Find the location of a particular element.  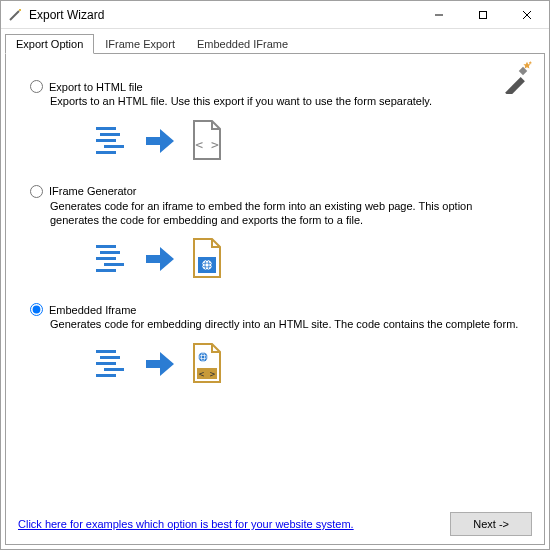

radio-export-html is located at coordinates (36, 86).